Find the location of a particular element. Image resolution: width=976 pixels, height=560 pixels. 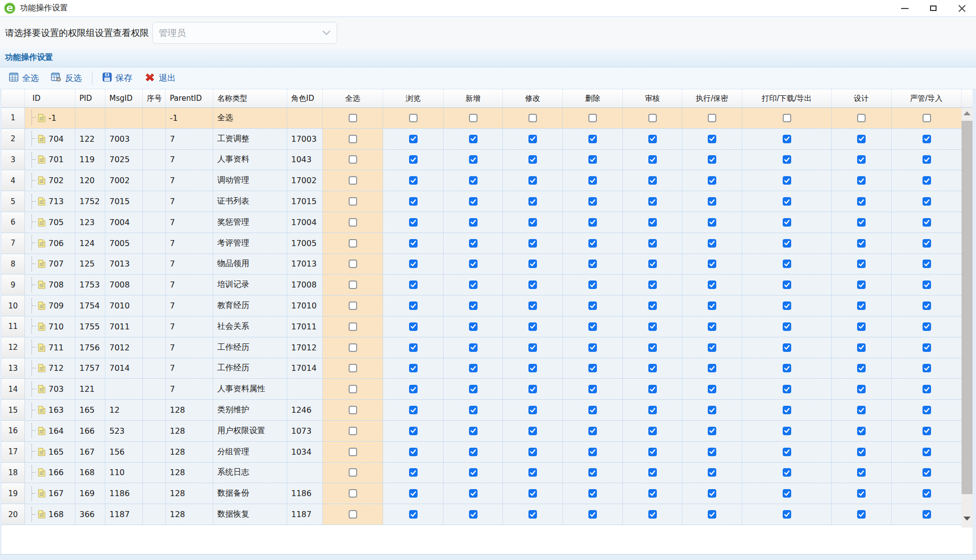

column-header-selectall: 全选 is located at coordinates (353, 98).